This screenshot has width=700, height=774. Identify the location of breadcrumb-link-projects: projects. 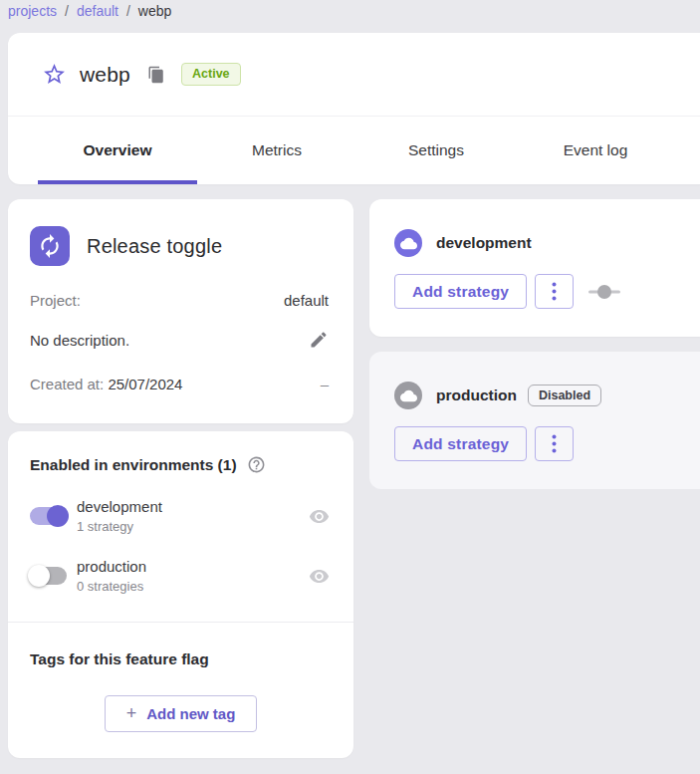
(32, 11).